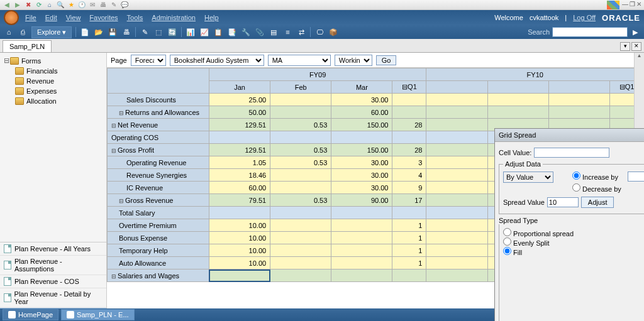 This screenshot has width=644, height=321. Describe the element at coordinates (513, 253) in the screenshot. I see `fill-radio: Fill` at that location.